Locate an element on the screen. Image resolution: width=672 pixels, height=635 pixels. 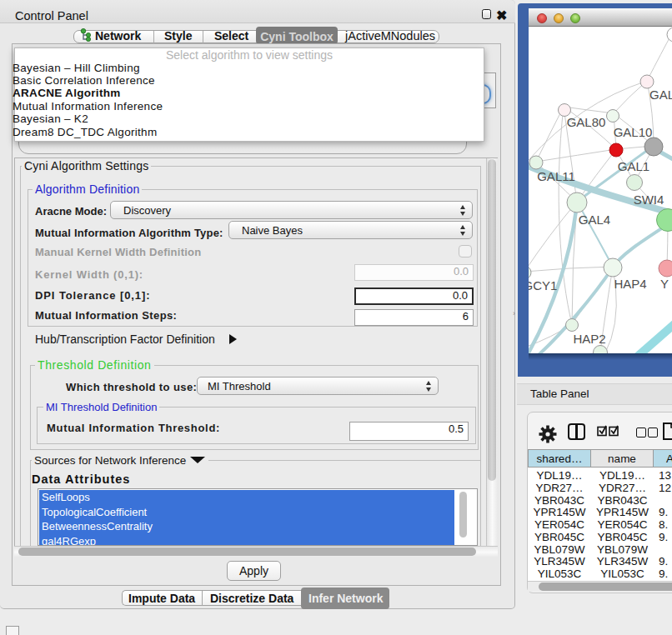
svg-text: Y is located at coordinates (664, 283).